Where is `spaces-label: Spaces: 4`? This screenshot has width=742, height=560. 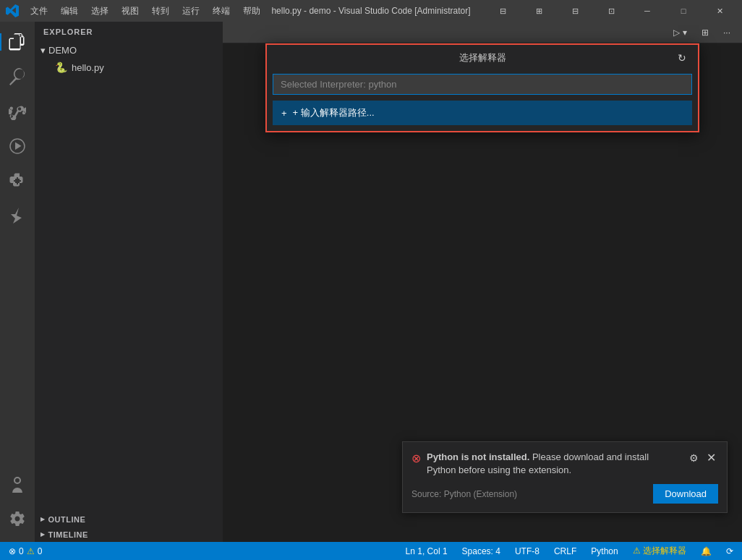
spaces-label: Spaces: 4 is located at coordinates (482, 551).